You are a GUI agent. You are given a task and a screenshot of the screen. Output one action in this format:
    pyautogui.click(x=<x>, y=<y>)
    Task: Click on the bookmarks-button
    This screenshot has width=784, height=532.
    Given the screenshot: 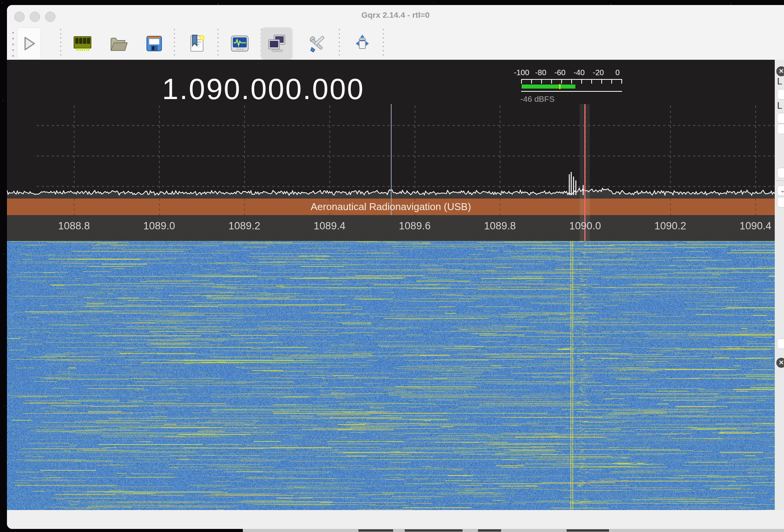 What is the action you would take?
    pyautogui.click(x=197, y=44)
    